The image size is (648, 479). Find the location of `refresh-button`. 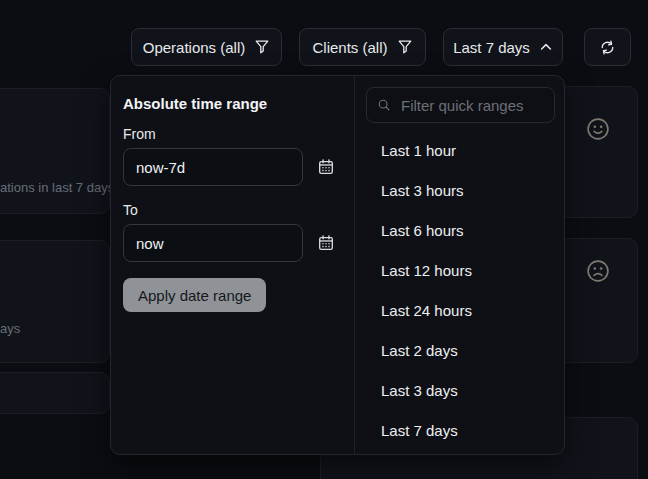

refresh-button is located at coordinates (608, 47).